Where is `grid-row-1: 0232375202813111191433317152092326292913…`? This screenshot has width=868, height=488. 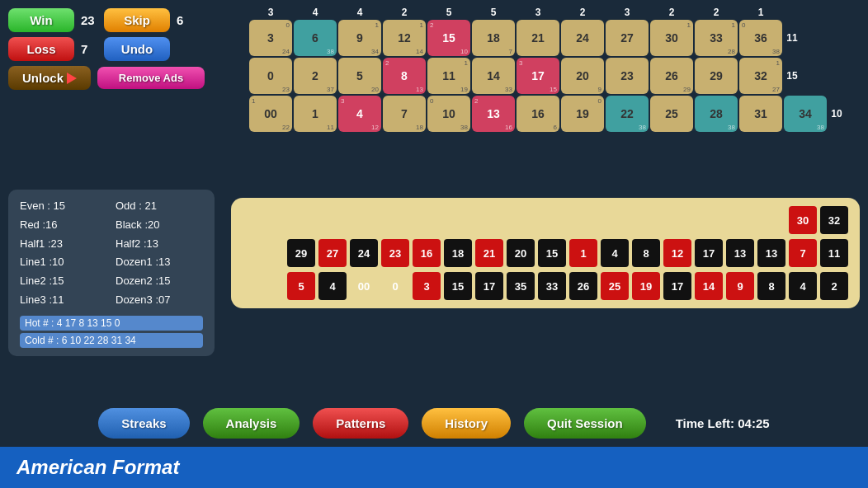 grid-row-1: 0232375202813111191433317152092326292913… is located at coordinates (545, 76).